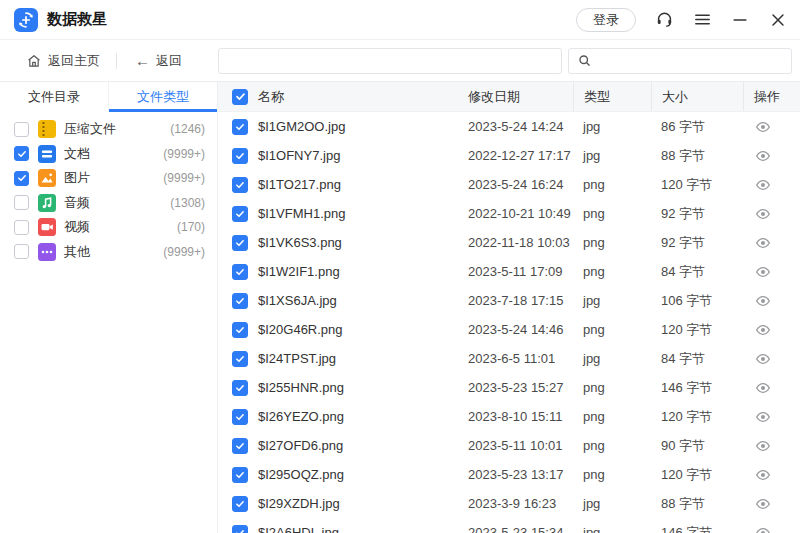  Describe the element at coordinates (509, 504) in the screenshot. I see `table-row: $I29XZDH.jpg2023-3-9 16:23jpg88 字节` at that location.